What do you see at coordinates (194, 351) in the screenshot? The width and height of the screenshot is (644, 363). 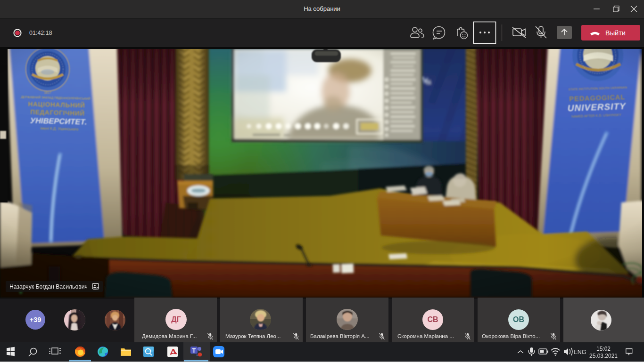 I see `svg-text: T` at bounding box center [194, 351].